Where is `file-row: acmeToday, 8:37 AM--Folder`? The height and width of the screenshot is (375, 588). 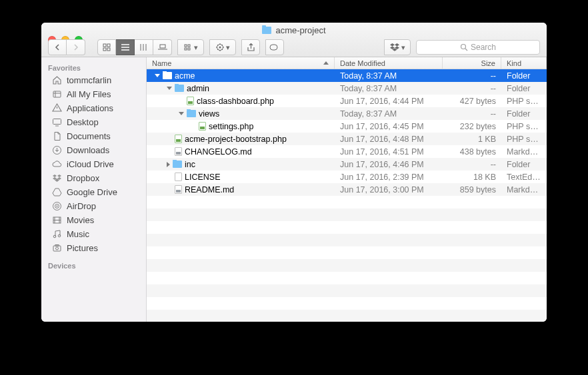
file-row: acmeToday, 8:37 AM--Folder is located at coordinates (347, 76).